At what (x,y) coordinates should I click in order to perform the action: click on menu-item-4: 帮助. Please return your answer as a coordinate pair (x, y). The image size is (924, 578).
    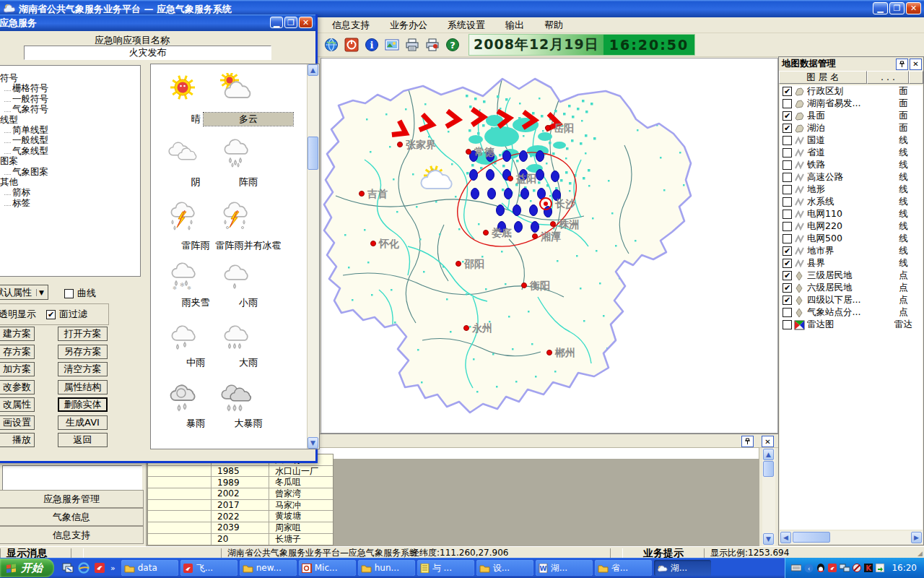
    Looking at the image, I should click on (554, 25).